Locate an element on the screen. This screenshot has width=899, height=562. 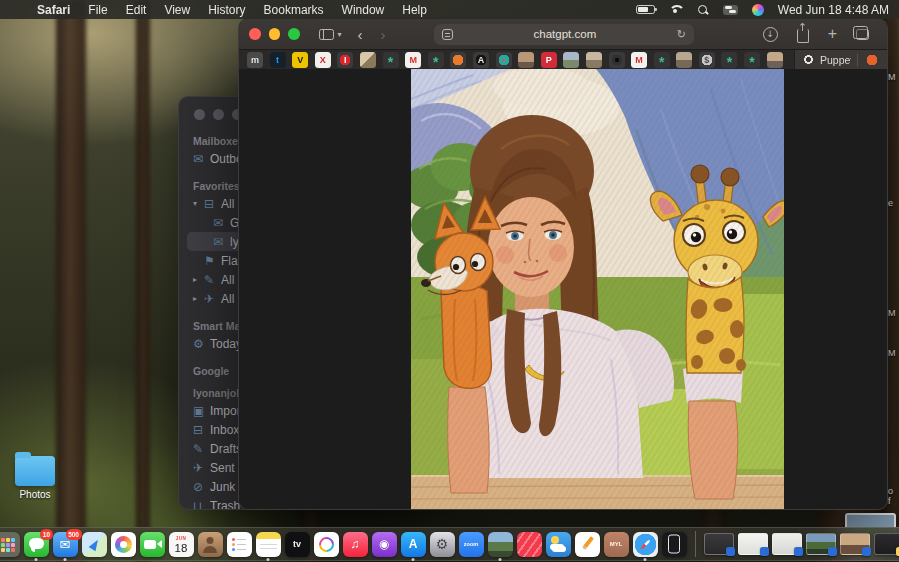
music: ♫ is located at coordinates (356, 544).